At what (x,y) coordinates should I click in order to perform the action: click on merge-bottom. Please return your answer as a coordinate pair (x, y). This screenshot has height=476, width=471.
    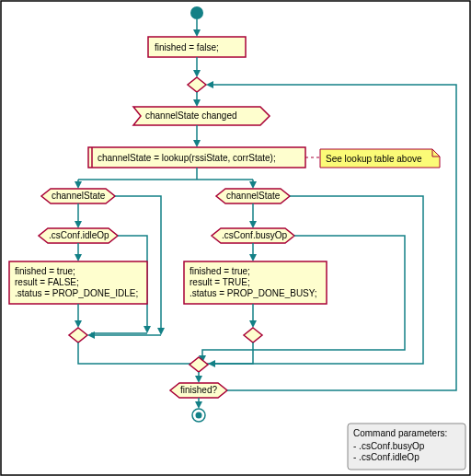
    Looking at the image, I should click on (199, 365).